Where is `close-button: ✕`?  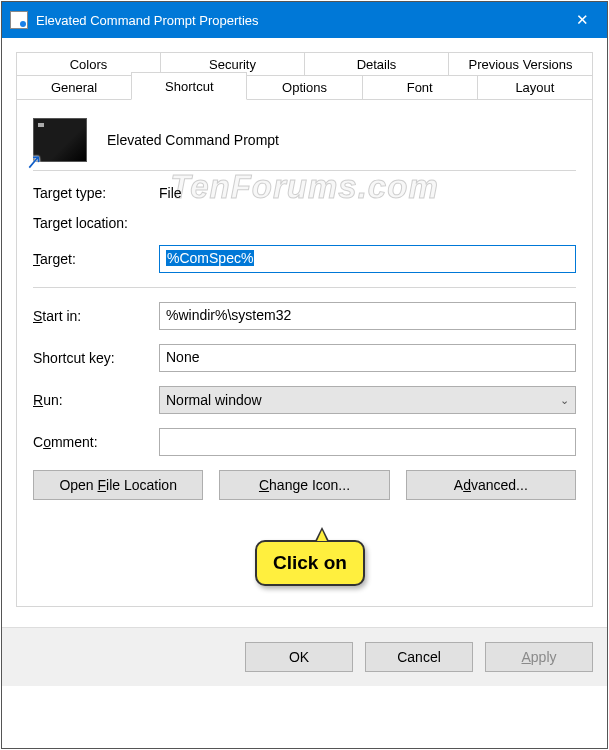
close-button: ✕ is located at coordinates (582, 20).